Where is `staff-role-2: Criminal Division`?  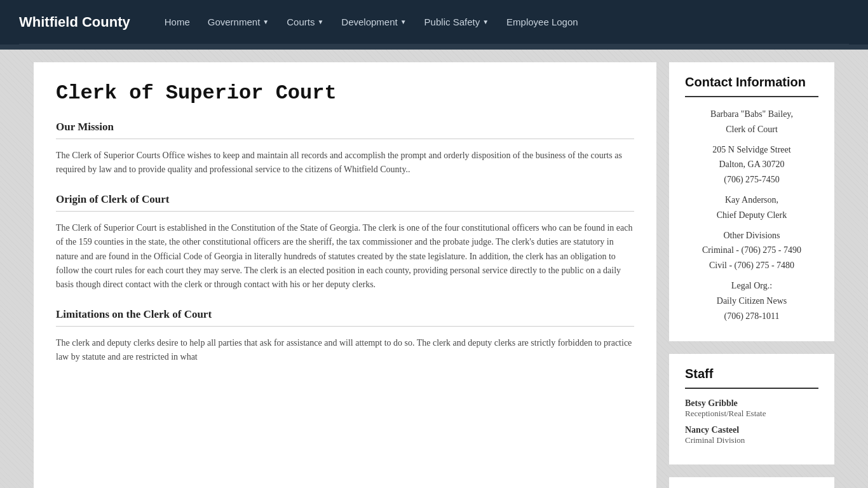
staff-role-2: Criminal Division is located at coordinates (752, 440).